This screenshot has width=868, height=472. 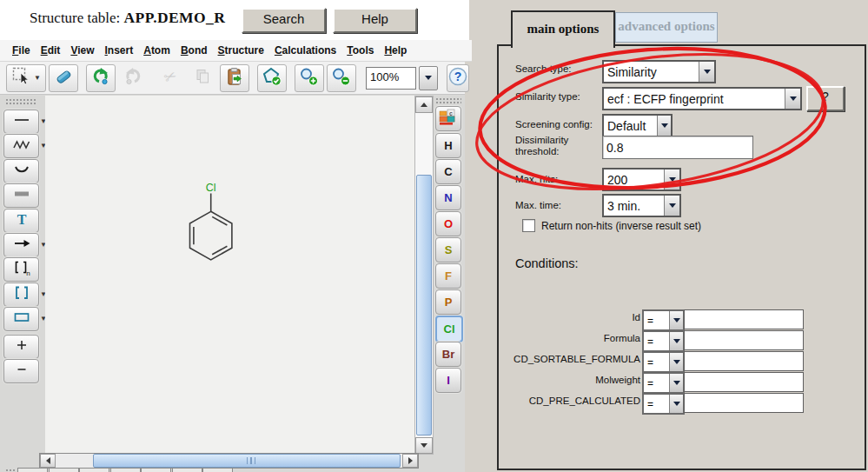 I want to click on page-title: Structure table: APP.DEMO_R, so click(x=127, y=17).